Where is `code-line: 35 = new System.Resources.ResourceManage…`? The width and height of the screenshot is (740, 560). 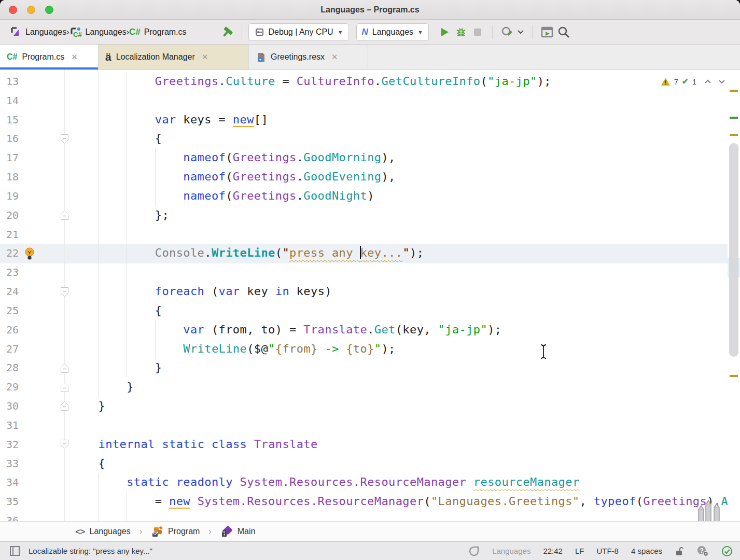 code-line: 35 = new System.Resources.ResourceManage… is located at coordinates (364, 502).